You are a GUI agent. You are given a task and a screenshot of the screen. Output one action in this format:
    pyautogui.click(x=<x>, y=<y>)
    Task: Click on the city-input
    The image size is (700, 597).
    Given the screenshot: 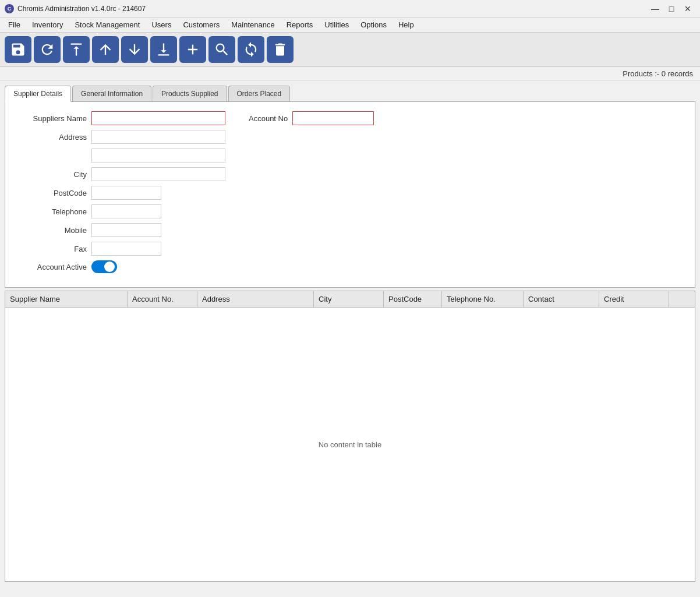 What is the action you would take?
    pyautogui.click(x=158, y=174)
    